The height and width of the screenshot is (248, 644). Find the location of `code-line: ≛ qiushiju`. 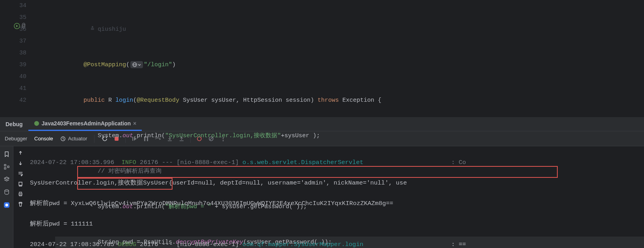

code-line: ≛ qiushiju is located at coordinates (350, 30).